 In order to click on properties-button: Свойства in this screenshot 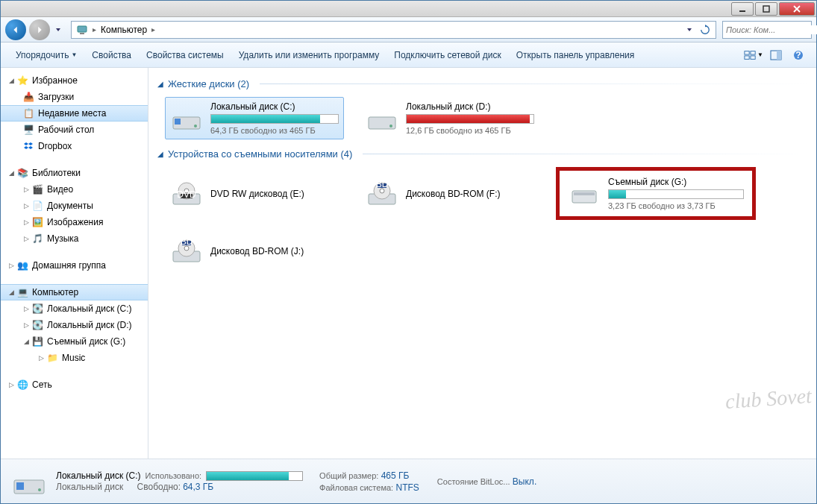, I will do `click(112, 55)`.